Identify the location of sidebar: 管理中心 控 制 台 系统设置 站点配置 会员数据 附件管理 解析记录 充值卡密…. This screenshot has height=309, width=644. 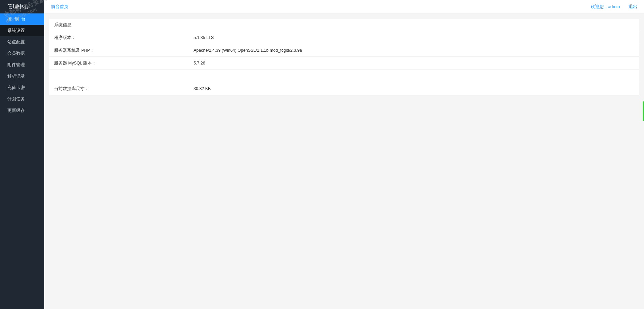
(22, 50).